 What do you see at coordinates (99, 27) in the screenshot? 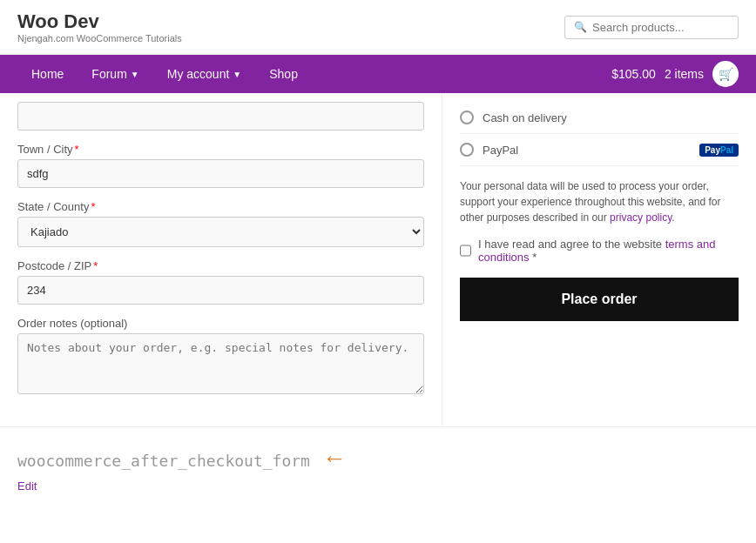
I see `site-branding: Woo Dev Njengah.com WooCommerce Tutorial…` at bounding box center [99, 27].